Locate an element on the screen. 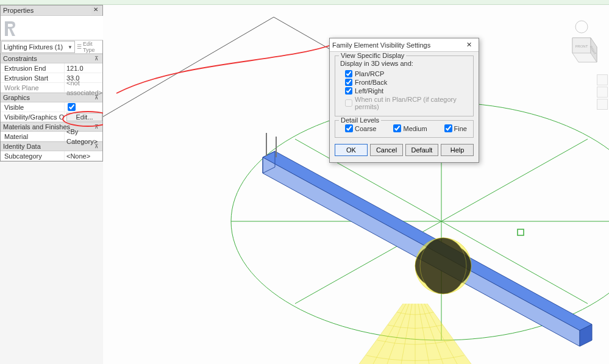 The height and width of the screenshot is (364, 609). value-extrusion-end: 121.0 is located at coordinates (83, 68).